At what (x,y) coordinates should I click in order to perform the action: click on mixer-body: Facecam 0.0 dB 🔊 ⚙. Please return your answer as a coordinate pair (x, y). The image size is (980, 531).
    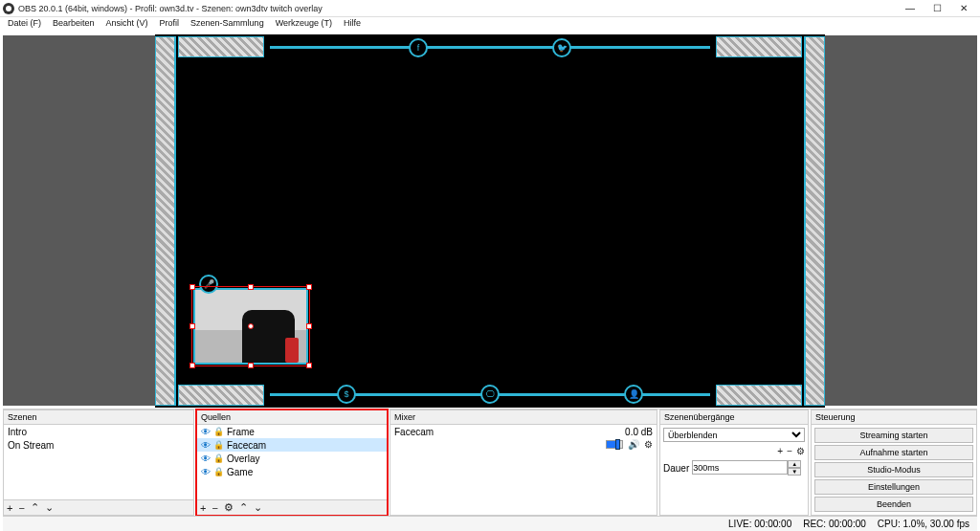
    Looking at the image, I should click on (523, 470).